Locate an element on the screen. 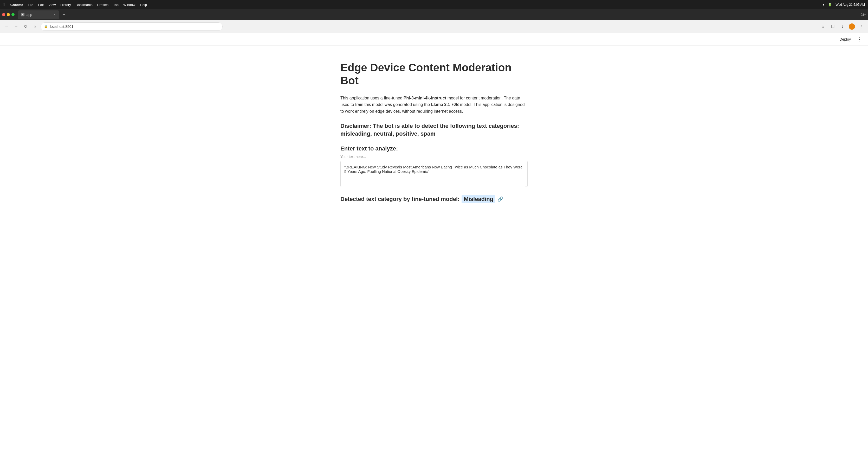 The height and width of the screenshot is (454, 868). menu-item-edit: Edit is located at coordinates (41, 5).